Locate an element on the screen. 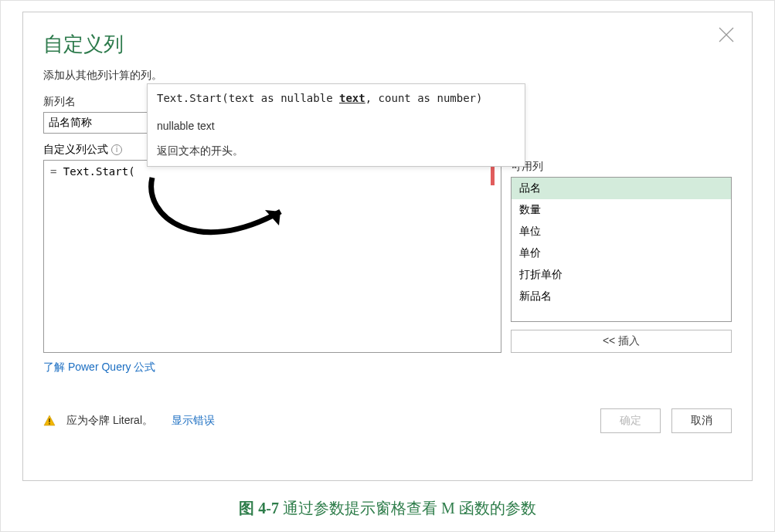  tooltip-description: 返回文本的开头。 is located at coordinates (336, 151).